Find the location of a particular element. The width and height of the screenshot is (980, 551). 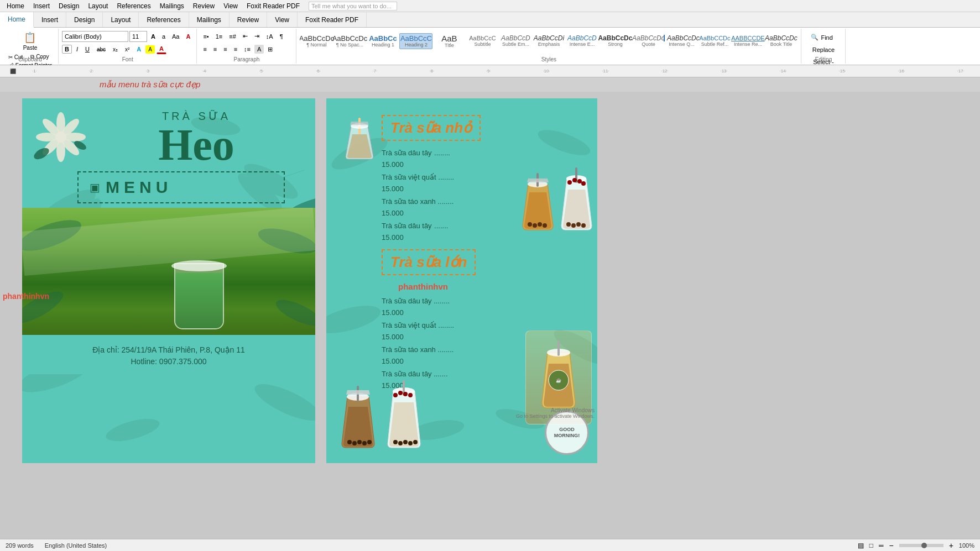

ribbon-tabs: Home Insert Design Layout References Mai… is located at coordinates (490, 20).